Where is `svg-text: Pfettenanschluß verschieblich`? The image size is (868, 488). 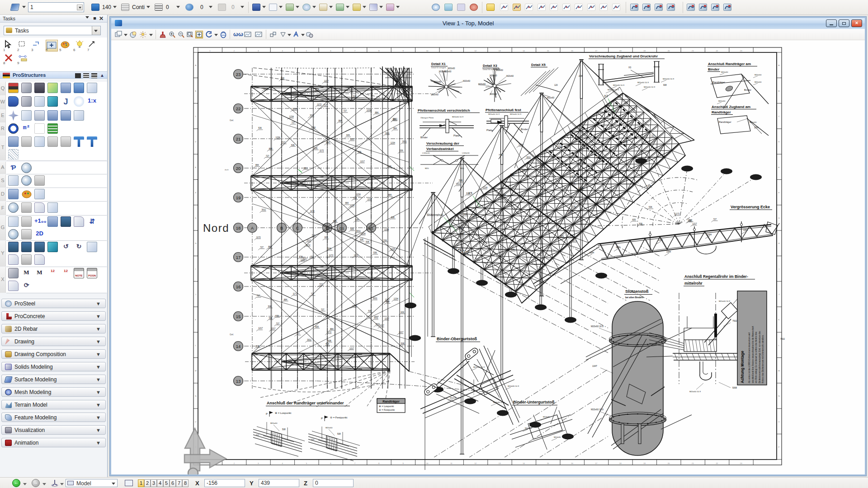 svg-text: Pfettenanschluß verschieblich is located at coordinates (444, 110).